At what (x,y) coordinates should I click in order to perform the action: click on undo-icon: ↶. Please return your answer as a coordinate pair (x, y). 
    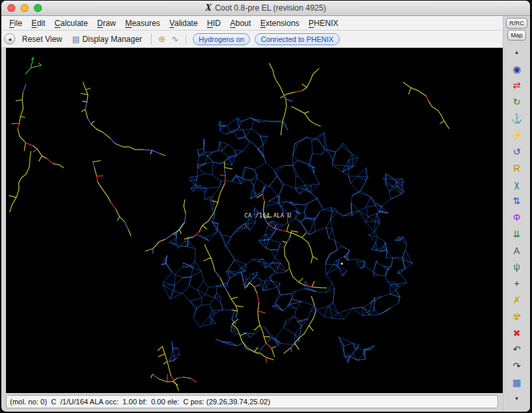
    Looking at the image, I should click on (517, 349).